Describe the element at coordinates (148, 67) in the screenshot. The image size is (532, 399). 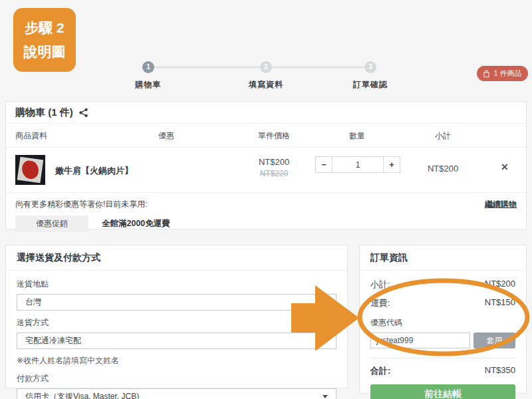
I see `step-circle-1: 1` at that location.